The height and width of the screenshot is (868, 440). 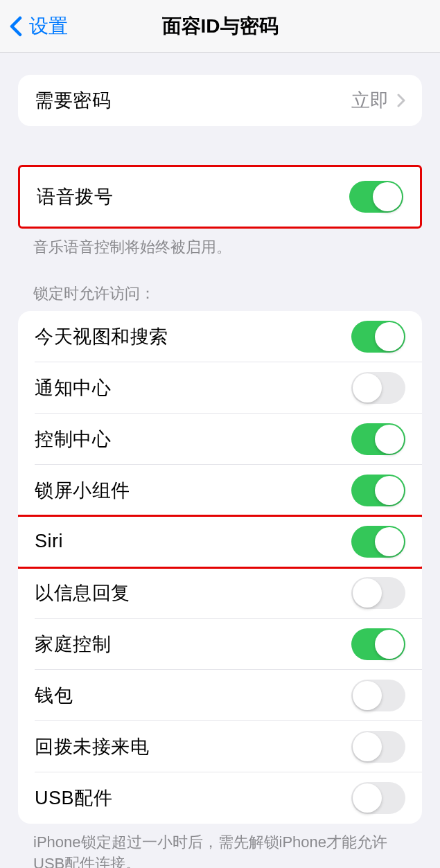 I want to click on row-label: 家庭控制, so click(x=73, y=644).